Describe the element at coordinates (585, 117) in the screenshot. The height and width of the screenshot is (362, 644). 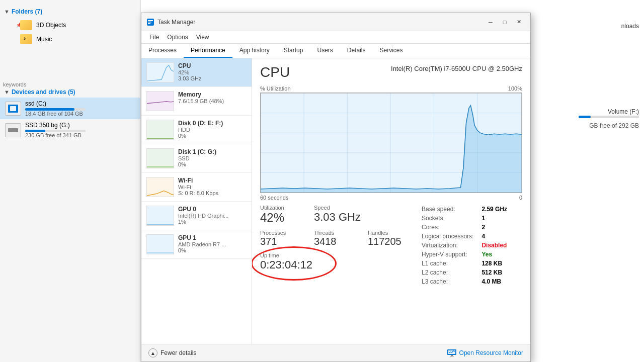
I see `volume-bar-fill` at that location.